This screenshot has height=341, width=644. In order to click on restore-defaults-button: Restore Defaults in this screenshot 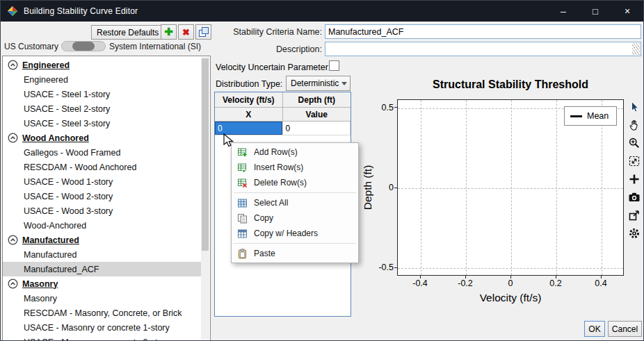, I will do `click(128, 32)`.